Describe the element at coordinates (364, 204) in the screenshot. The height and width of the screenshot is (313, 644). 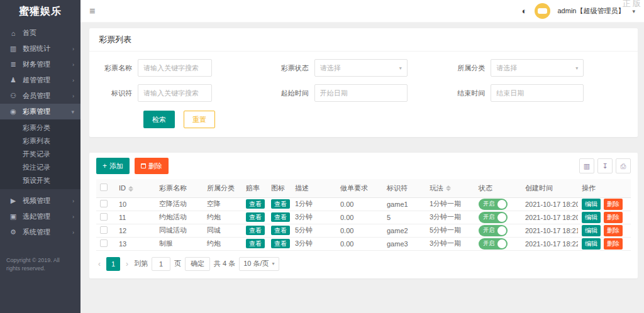
I see `table-row: 10 空降活动 空降 查看 查看 1分钟 0.00 game1 1分钟一期 开启…` at that location.